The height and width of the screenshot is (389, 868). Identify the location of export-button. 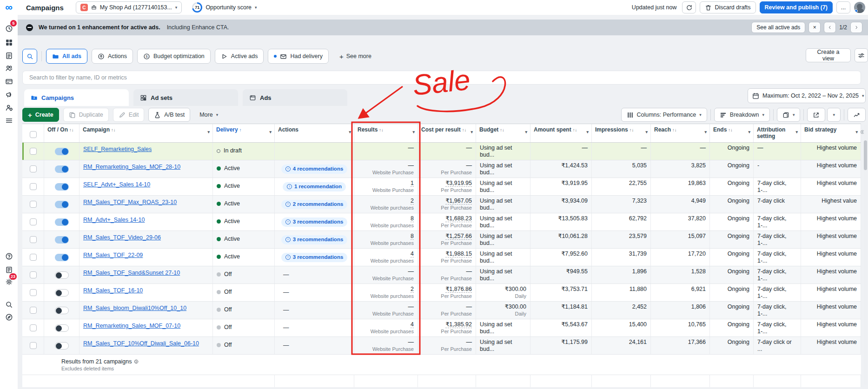
(816, 115).